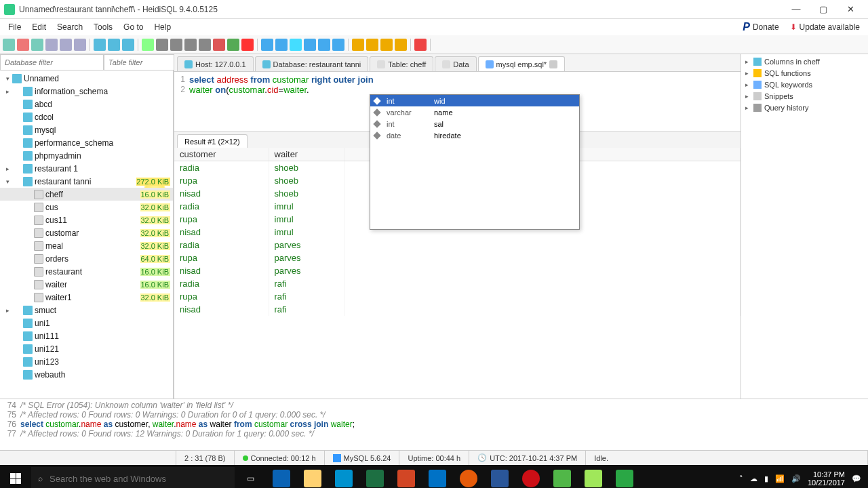 This screenshot has height=488, width=868. I want to click on tree-item-cus11: cus1132.0 KiB, so click(87, 220).